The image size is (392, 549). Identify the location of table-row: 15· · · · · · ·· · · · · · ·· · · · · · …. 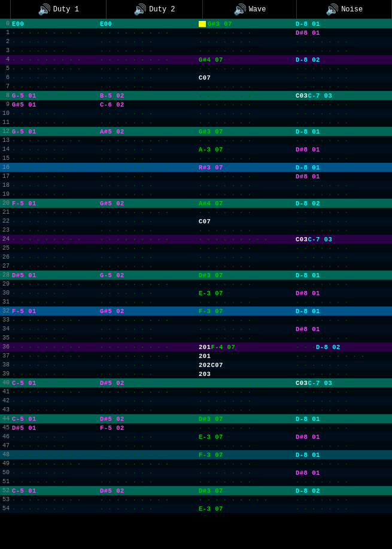
(196, 158).